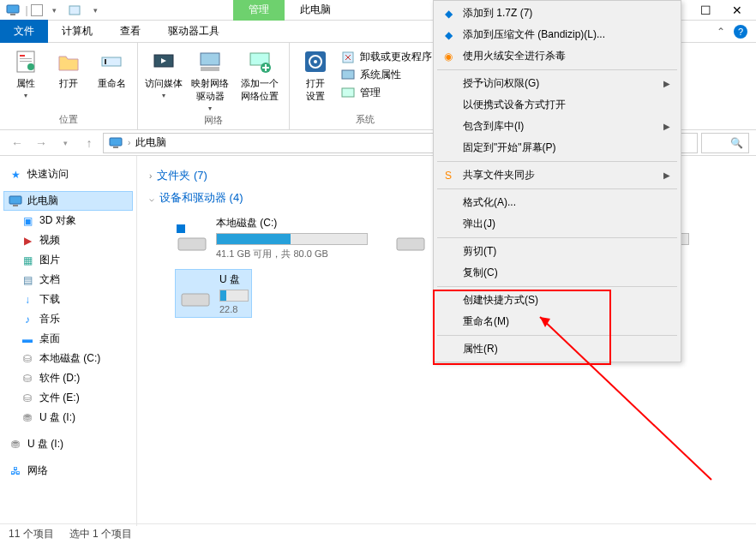  I want to click on breadcrumb: 此电脑, so click(151, 142).